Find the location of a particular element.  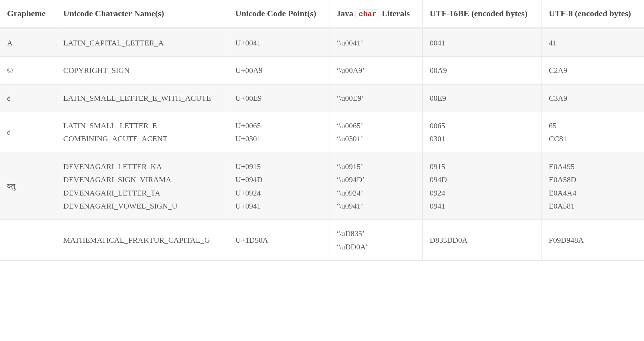

table-row: éLATIN_SMALL_LETTER_E_WITH_ACUTEU+00E9‘\… is located at coordinates (322, 98).